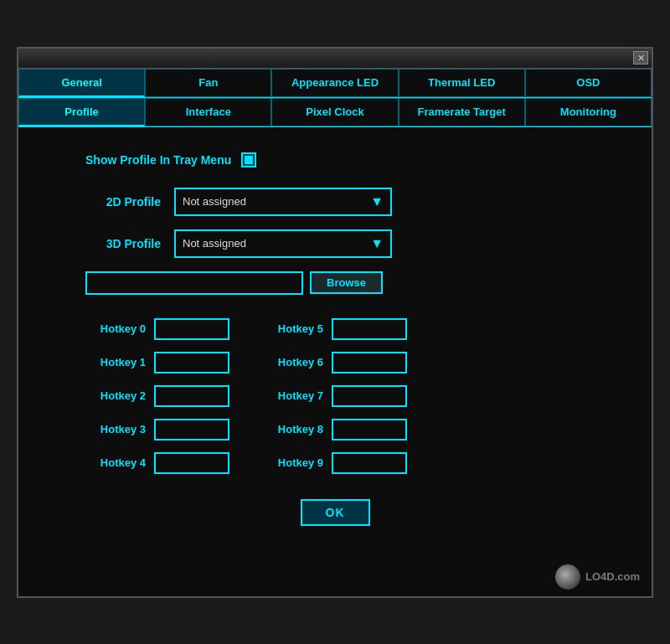 The height and width of the screenshot is (644, 670). I want to click on hotkey-6-row: Hotkey 6, so click(335, 363).